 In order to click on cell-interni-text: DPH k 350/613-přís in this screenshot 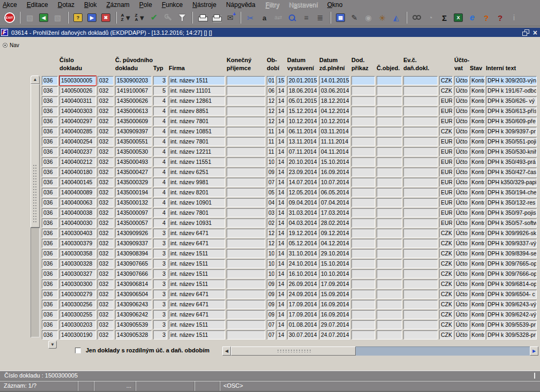, I will do `click(511, 111)`.